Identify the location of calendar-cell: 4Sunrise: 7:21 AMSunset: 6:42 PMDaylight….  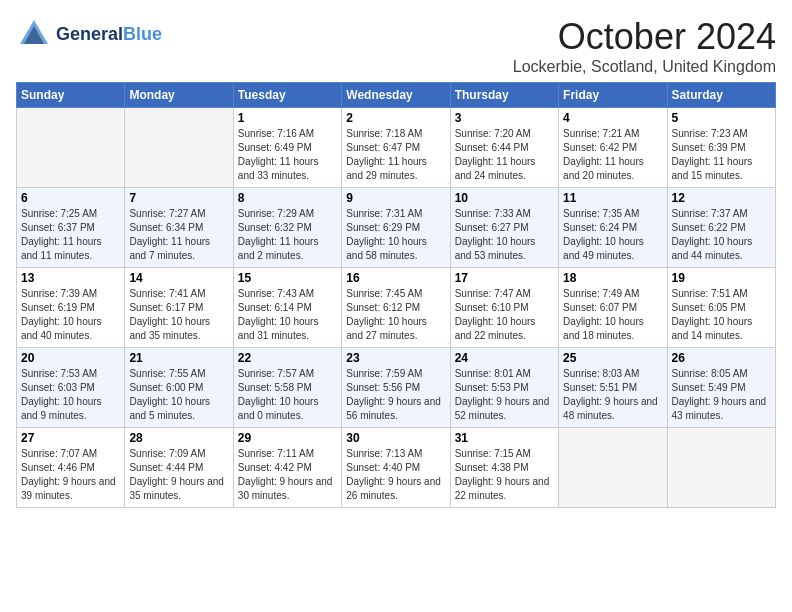
(613, 148).